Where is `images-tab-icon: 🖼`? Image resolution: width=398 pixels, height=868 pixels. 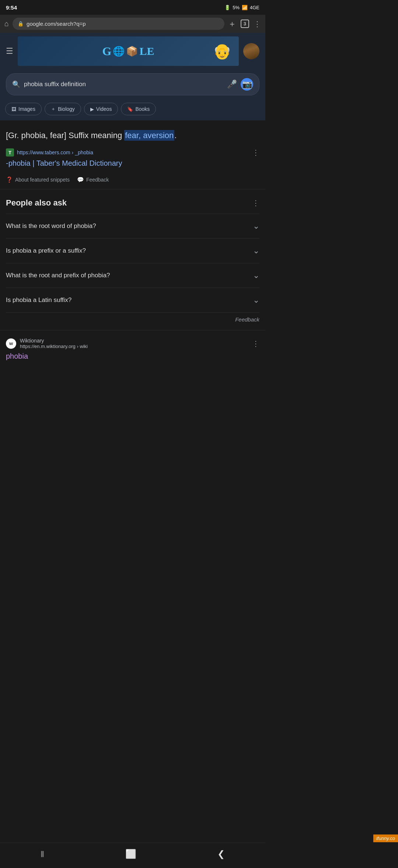
images-tab-icon: 🖼 is located at coordinates (14, 109).